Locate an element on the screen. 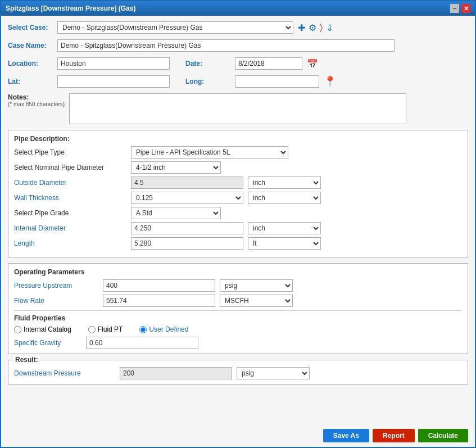 The width and height of the screenshot is (476, 448). long-input is located at coordinates (277, 82).